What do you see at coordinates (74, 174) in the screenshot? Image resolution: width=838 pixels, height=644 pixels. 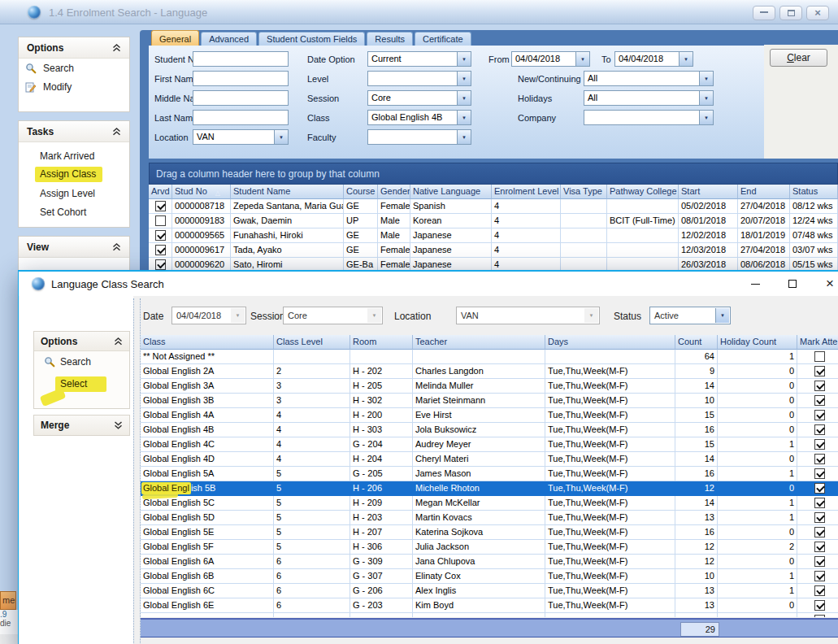 I see `task-assign-class: Assign Class` at bounding box center [74, 174].